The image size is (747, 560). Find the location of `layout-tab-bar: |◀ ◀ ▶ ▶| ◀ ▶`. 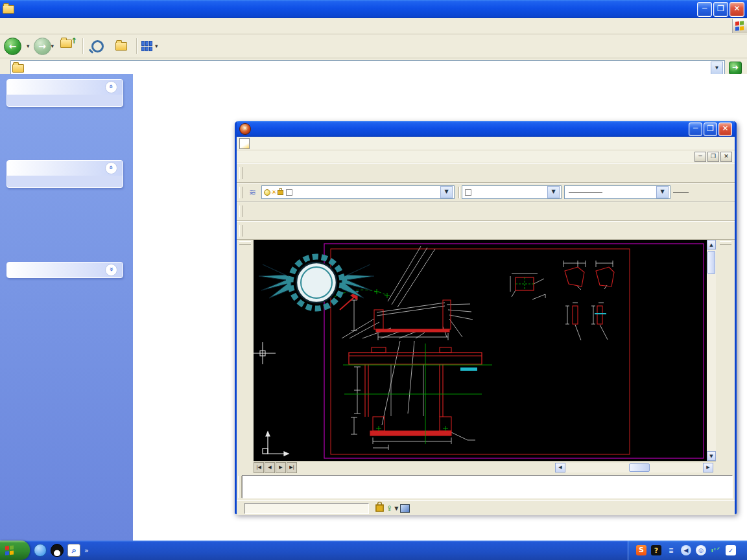

layout-tab-bar: |◀ ◀ ▶ ▶| ◀ ▶ is located at coordinates (485, 467).